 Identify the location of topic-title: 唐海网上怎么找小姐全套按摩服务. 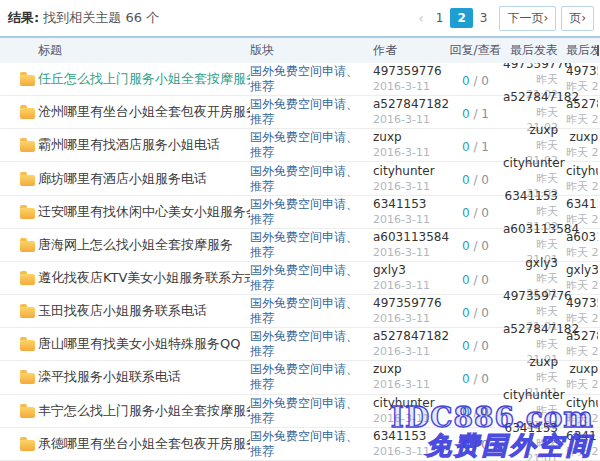
(144, 245).